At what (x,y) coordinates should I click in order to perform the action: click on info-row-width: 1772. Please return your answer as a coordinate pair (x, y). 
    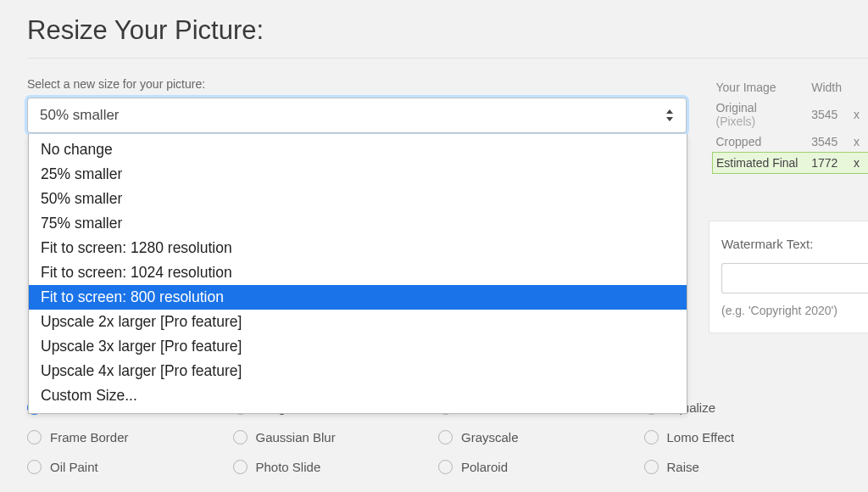
    Looking at the image, I should click on (829, 163).